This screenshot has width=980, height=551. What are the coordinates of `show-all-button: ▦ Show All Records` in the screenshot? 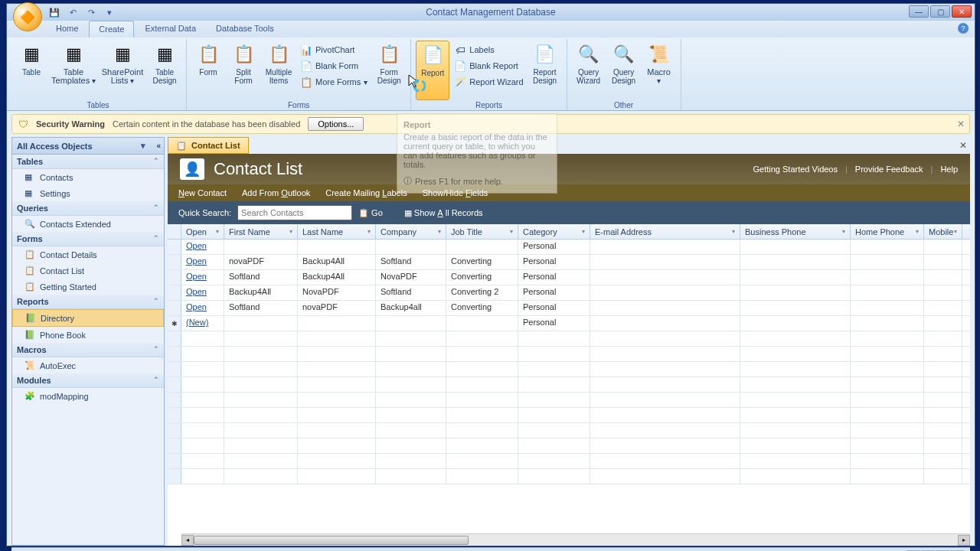 It's located at (444, 213).